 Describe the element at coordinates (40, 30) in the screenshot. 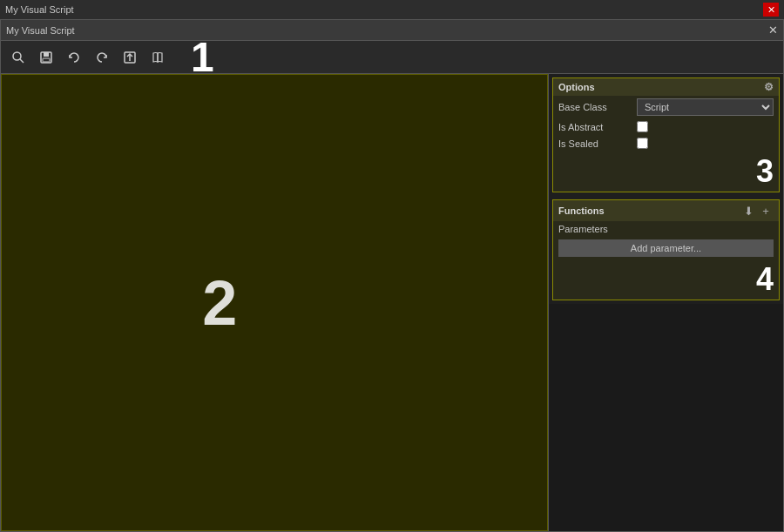

I see `app-title: My Visual Script` at that location.